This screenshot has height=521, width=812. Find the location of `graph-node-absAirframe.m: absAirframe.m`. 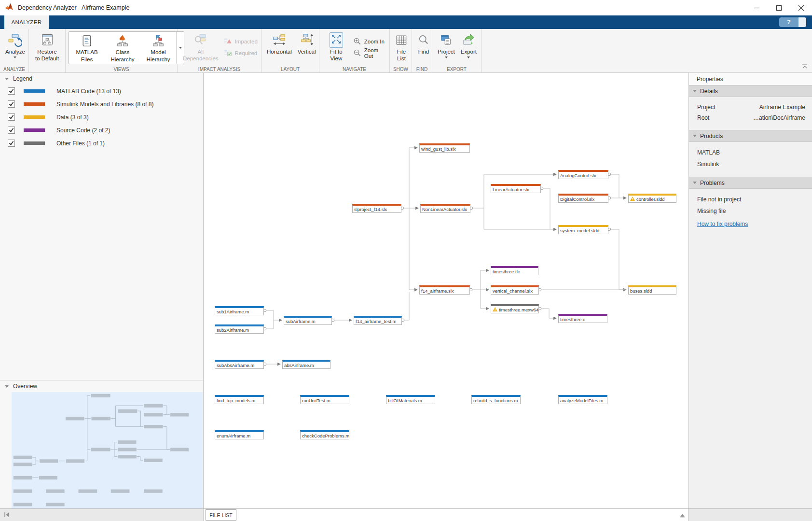

graph-node-absAirframe.m: absAirframe.m is located at coordinates (306, 364).